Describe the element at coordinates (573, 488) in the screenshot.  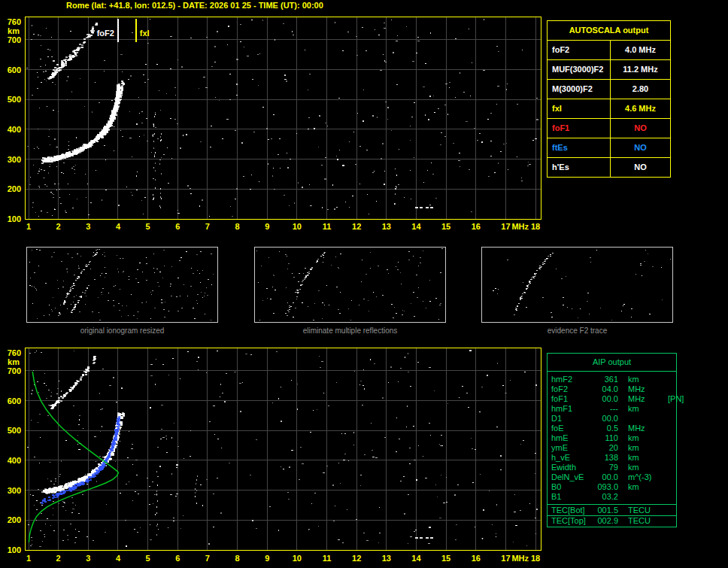
I see `aip-param-label: B0` at that location.